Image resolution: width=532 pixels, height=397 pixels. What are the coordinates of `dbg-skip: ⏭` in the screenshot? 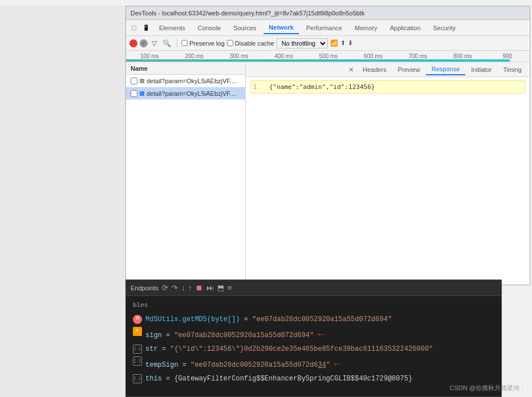 It's located at (210, 287).